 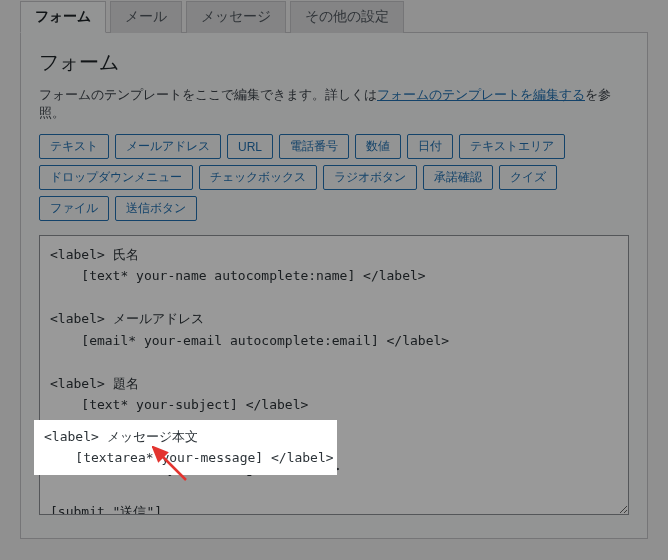 I want to click on tag-button-1: メールアドレス, so click(x=168, y=146).